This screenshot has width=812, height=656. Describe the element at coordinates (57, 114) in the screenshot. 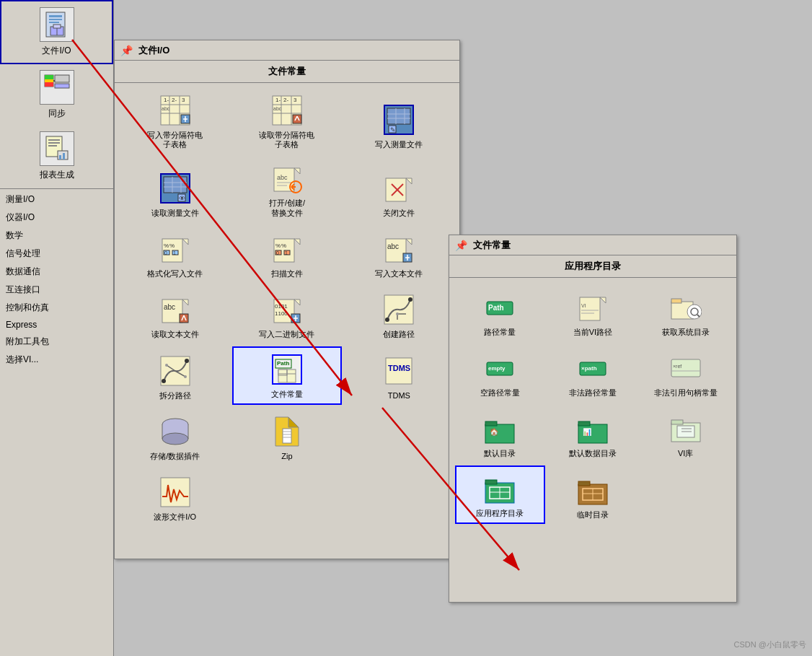

I see `sidebar-item-label-sync: 同步` at that location.